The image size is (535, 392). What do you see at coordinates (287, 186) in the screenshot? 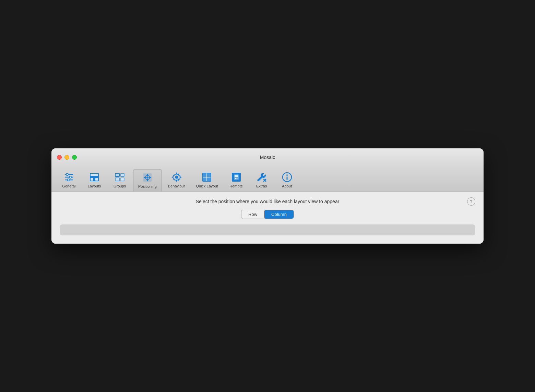
I see `about-label: About` at bounding box center [287, 186].